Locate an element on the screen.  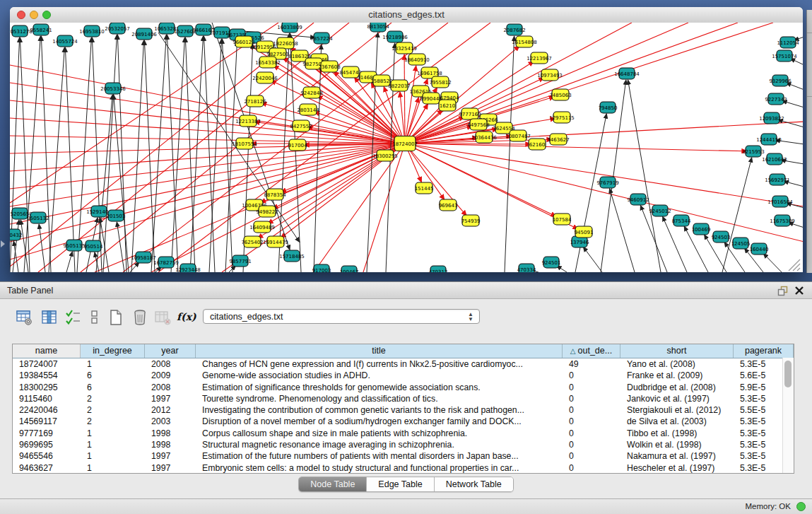
table-cell: 14569117 is located at coordinates (47, 421).